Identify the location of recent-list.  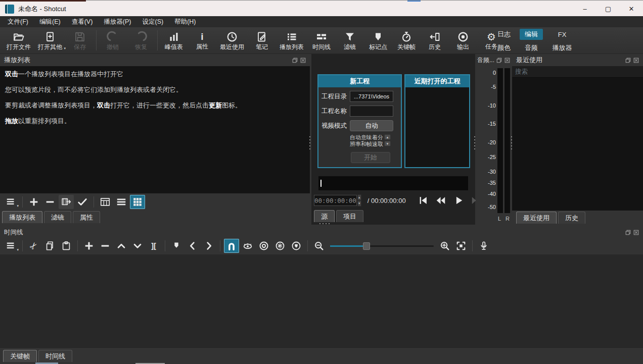
(577, 144).